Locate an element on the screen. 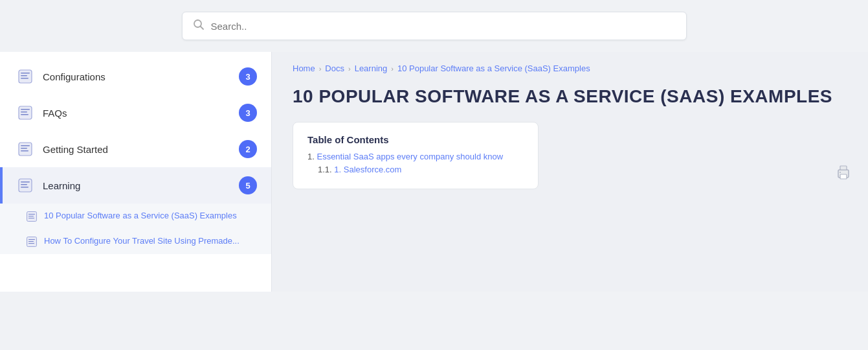 The image size is (868, 350). search-input is located at coordinates (443, 26).